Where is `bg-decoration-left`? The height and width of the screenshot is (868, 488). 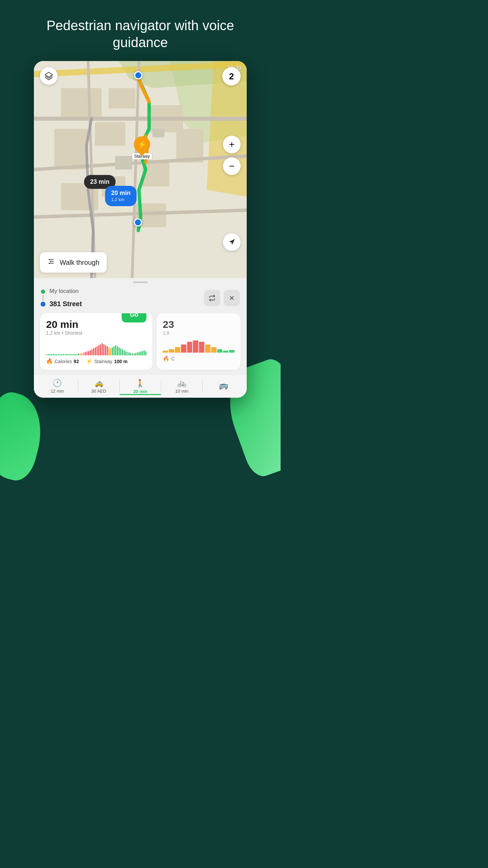
bg-decoration-left is located at coordinates (25, 437).